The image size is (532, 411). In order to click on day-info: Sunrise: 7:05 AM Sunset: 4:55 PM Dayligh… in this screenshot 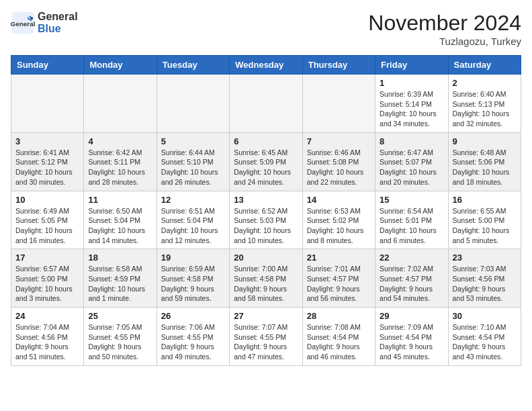, I will do `click(120, 342)`.